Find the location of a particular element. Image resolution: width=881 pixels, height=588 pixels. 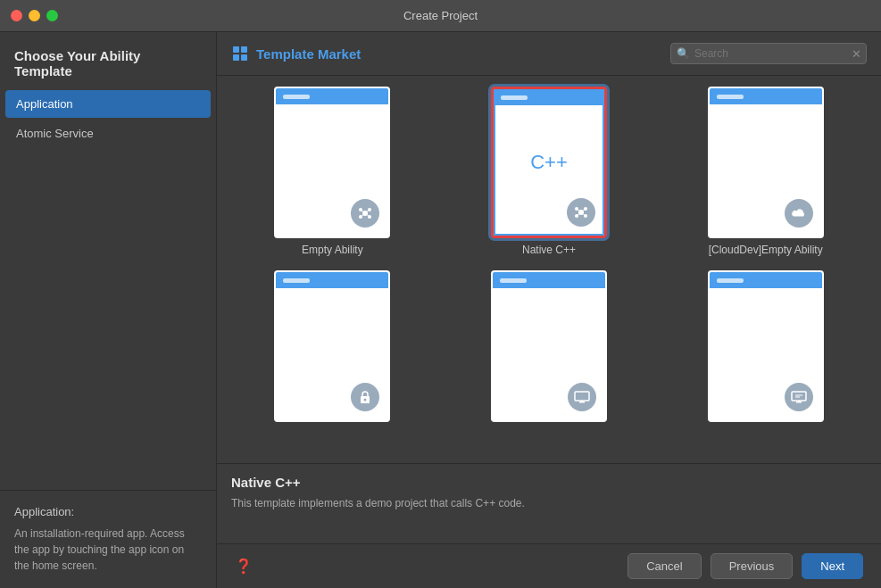

title-bar: Create Project is located at coordinates (441, 16).